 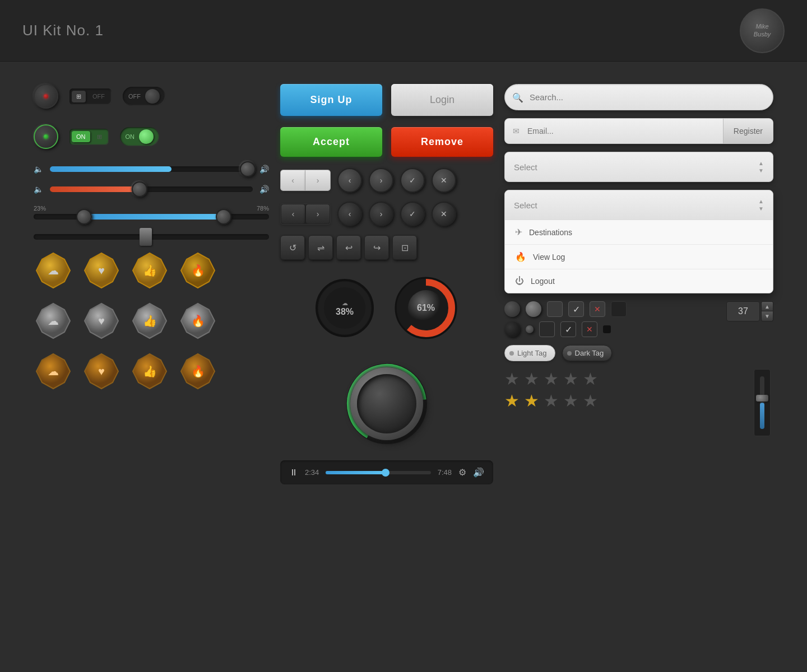 I want to click on current-time: 2:34, so click(x=312, y=473).